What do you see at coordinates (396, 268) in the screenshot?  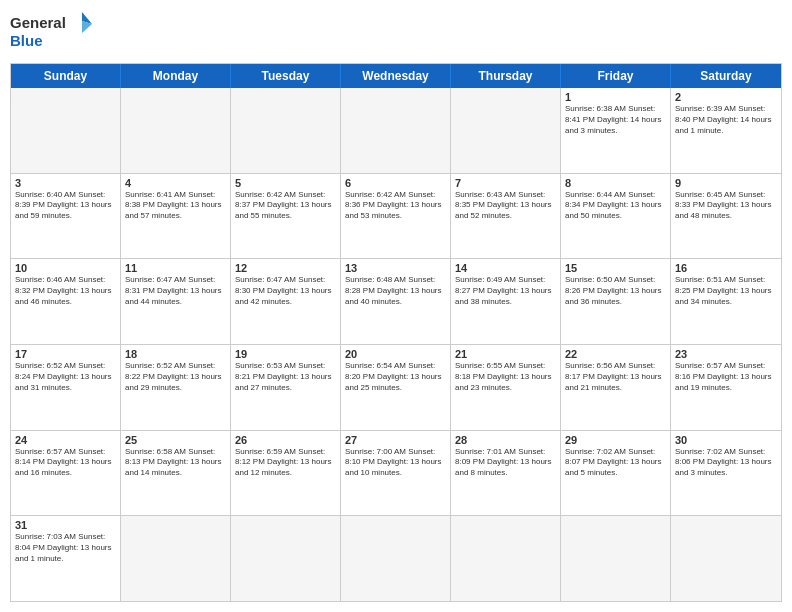 I see `day-number: 13` at bounding box center [396, 268].